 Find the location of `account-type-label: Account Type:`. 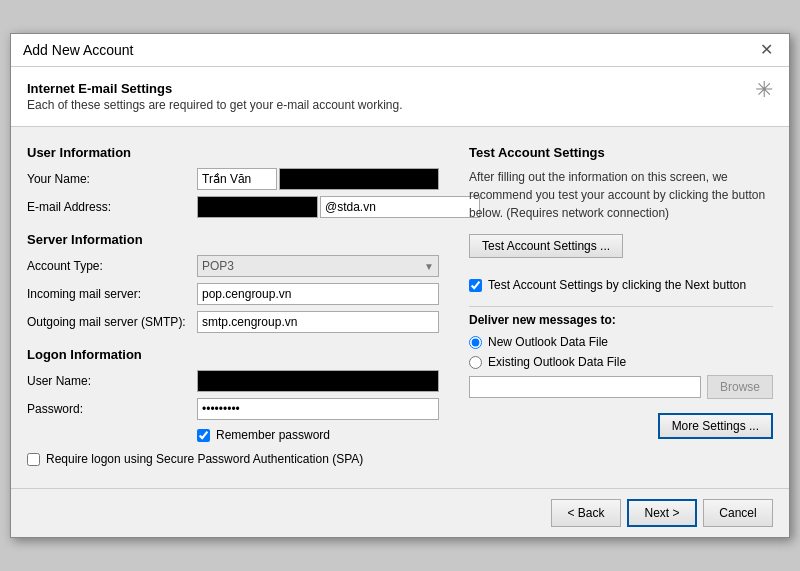

account-type-label: Account Type: is located at coordinates (112, 266).